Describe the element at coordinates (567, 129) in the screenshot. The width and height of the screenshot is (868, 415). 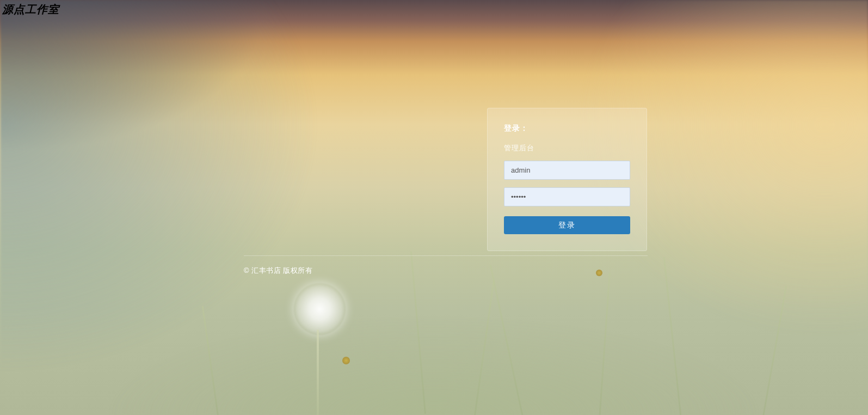
I see `login-title: 登录：` at that location.